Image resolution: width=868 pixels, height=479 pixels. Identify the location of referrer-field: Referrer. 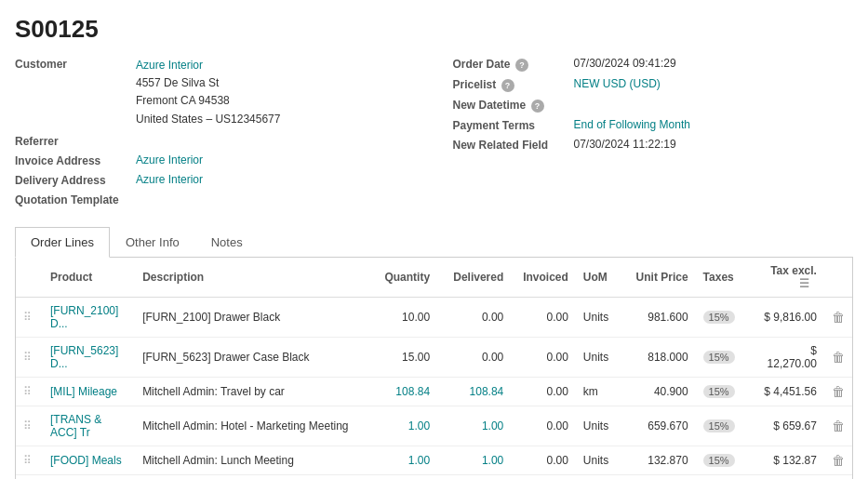
(216, 141).